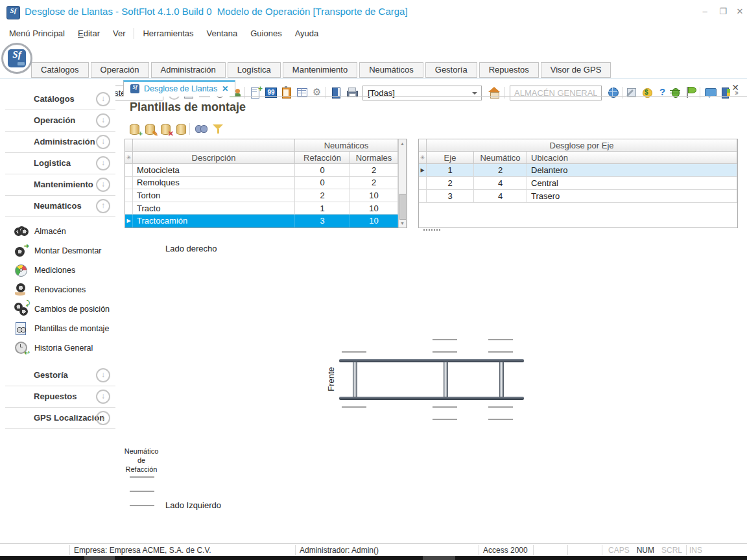 The height and width of the screenshot is (560, 747). What do you see at coordinates (323, 221) in the screenshot?
I see `cell-refaccion-selected: 3` at bounding box center [323, 221].